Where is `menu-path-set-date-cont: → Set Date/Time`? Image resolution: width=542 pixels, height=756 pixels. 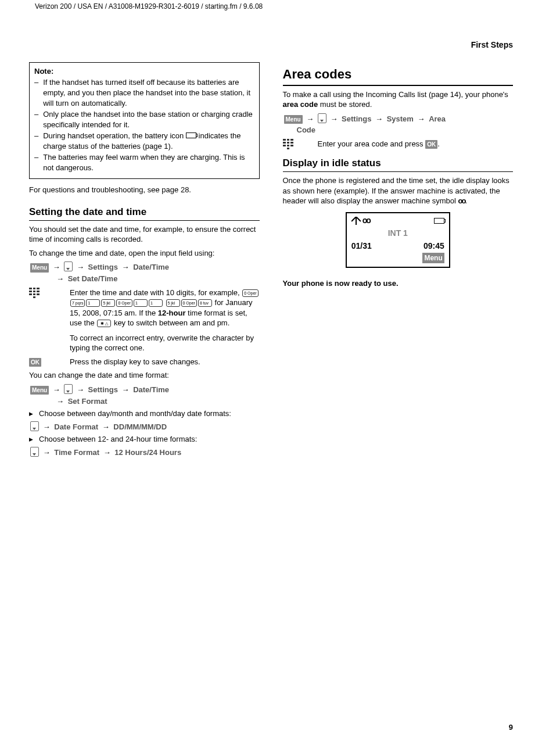
menu-path-set-date-cont: → Set Date/Time is located at coordinates (144, 279).